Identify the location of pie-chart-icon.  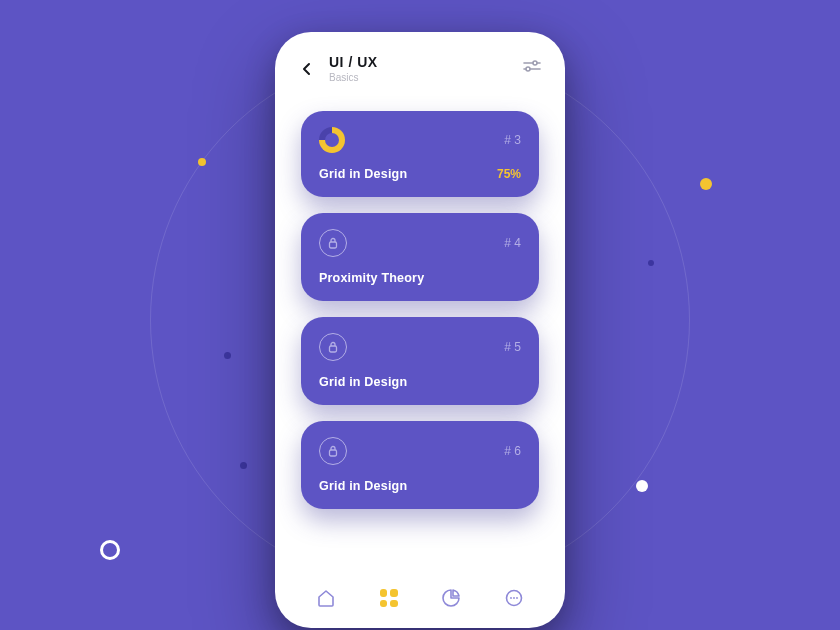
(451, 598).